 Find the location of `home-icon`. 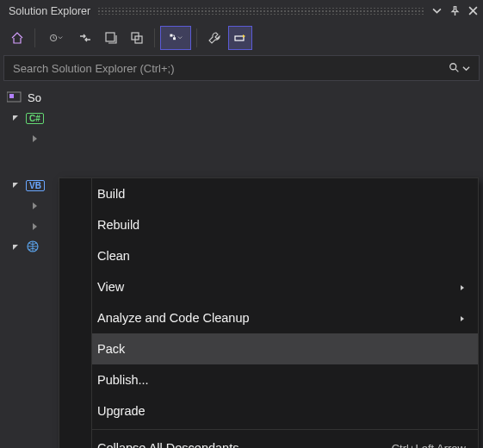

home-icon is located at coordinates (17, 38).